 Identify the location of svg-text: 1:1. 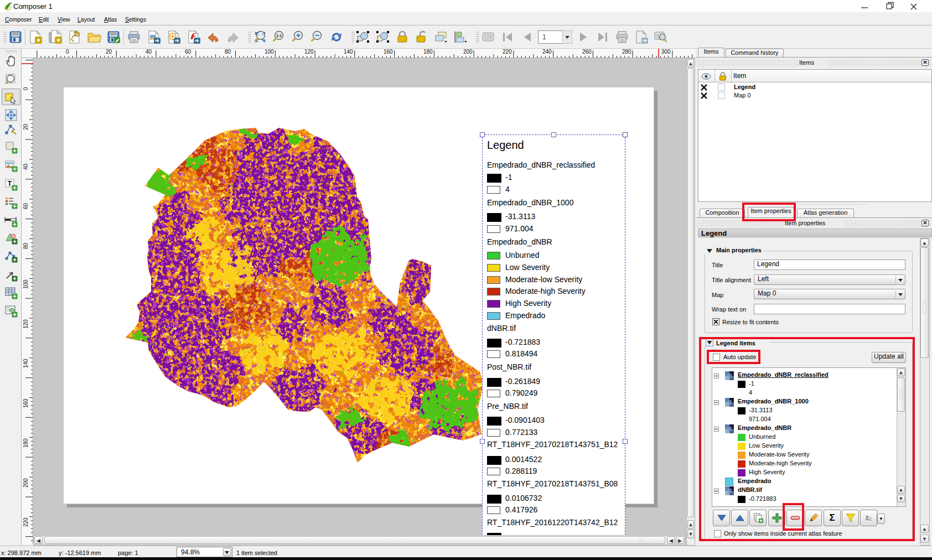
(279, 35).